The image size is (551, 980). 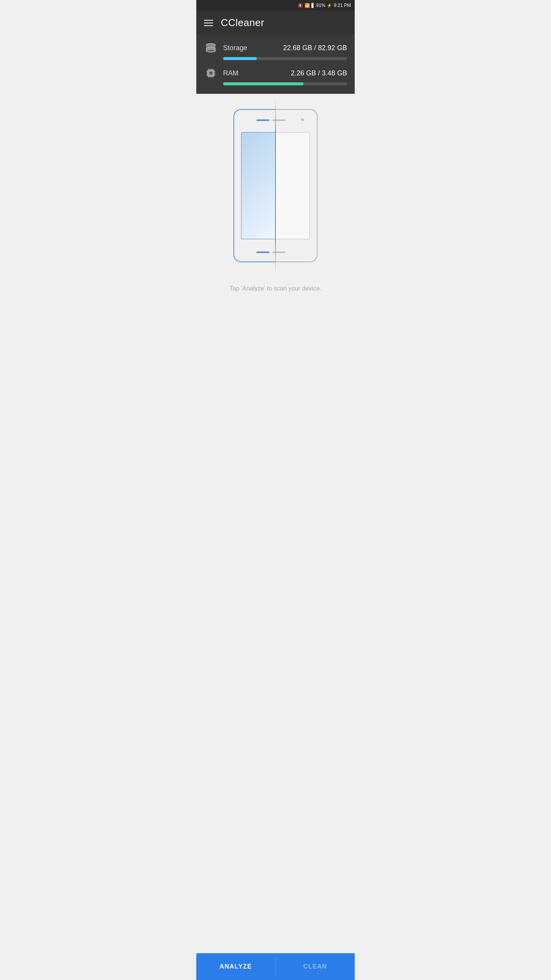 What do you see at coordinates (257, 74) in the screenshot?
I see `ram-label: RAM` at bounding box center [257, 74].